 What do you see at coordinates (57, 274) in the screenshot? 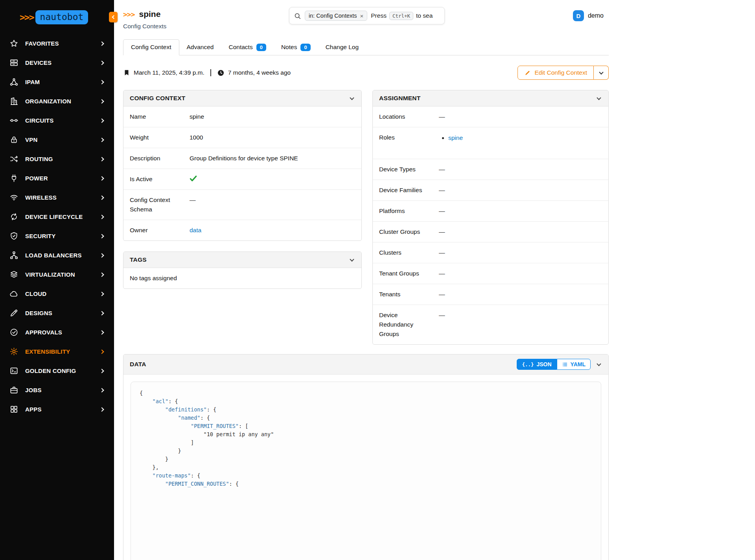
I see `sidebar-item-virtualization: VIRTUALIZATION` at bounding box center [57, 274].